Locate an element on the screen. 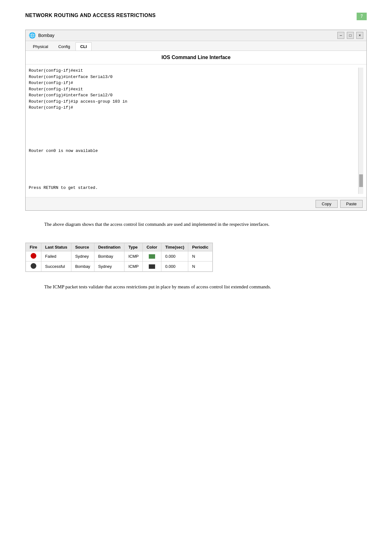 The image size is (392, 554). window-titlebar: 🌐 Bombay – □ × is located at coordinates (196, 35).